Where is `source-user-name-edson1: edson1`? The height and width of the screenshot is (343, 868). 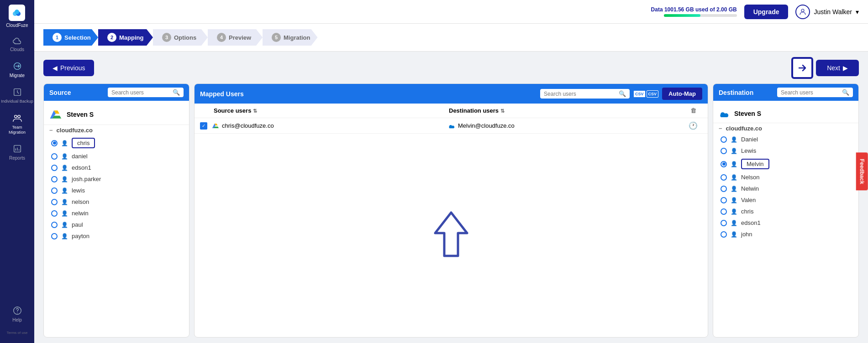 source-user-name-edson1: edson1 is located at coordinates (81, 168).